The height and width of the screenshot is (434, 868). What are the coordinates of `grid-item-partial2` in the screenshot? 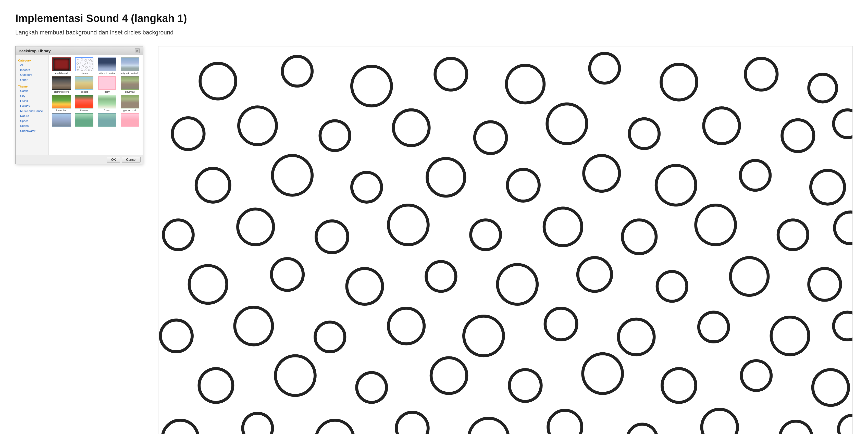 It's located at (84, 121).